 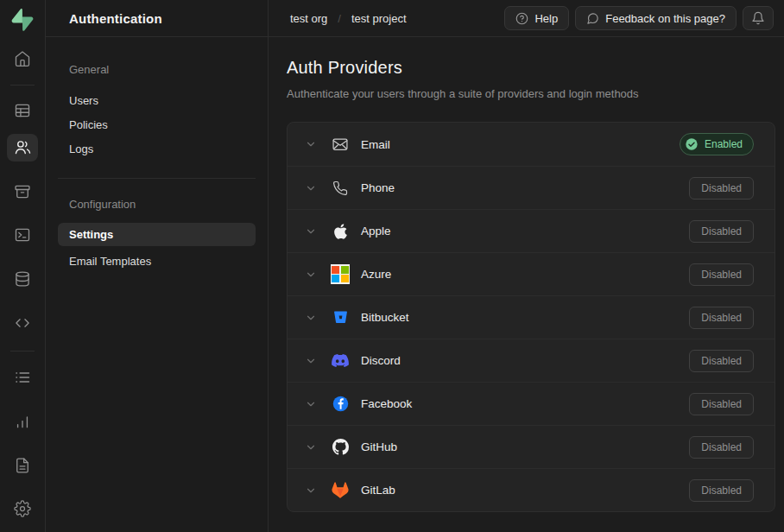 I want to click on sidebar-divider, so click(x=157, y=178).